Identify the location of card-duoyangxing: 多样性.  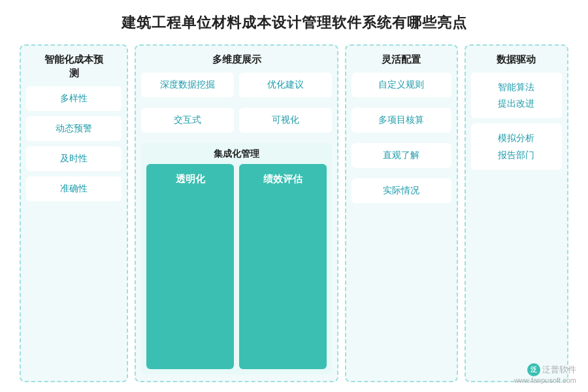
(74, 99).